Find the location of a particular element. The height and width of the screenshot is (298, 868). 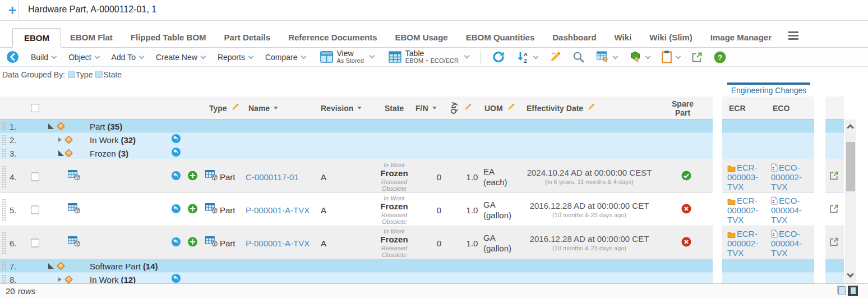

column-header-effectivity: Effectivity Date is located at coordinates (561, 108).